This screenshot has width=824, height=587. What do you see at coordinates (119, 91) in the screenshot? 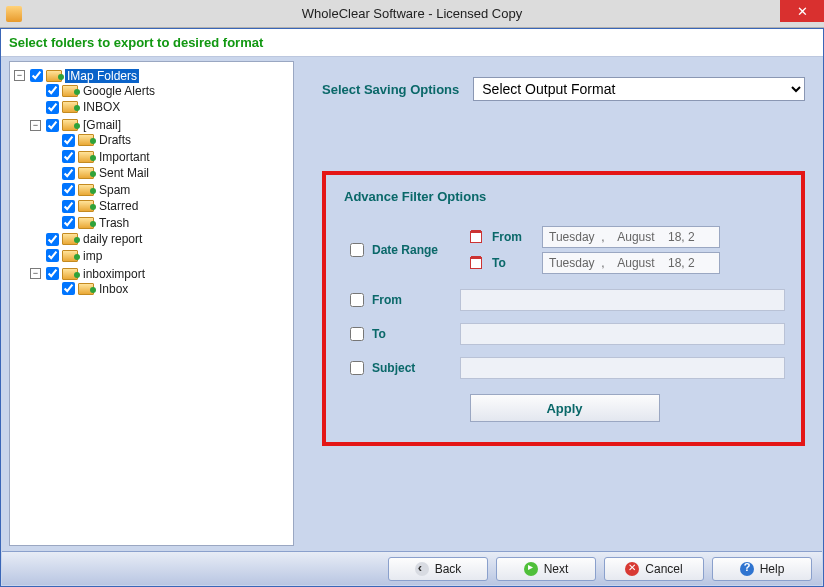
I see `tree-node: Google Alerts` at bounding box center [119, 91].